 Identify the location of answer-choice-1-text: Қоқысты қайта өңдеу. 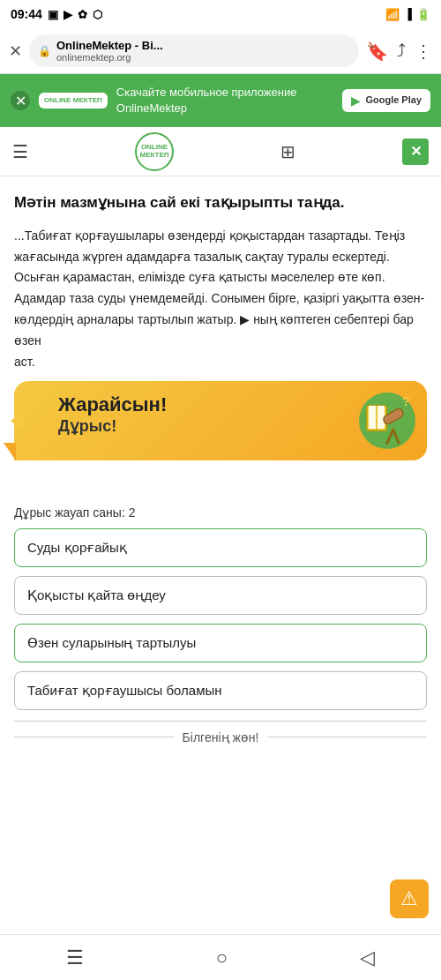
(97, 595).